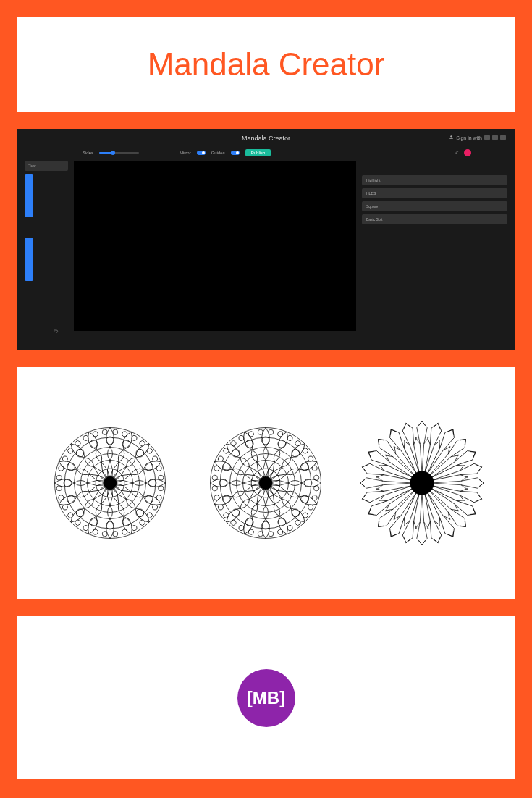  Describe the element at coordinates (185, 153) in the screenshot. I see `mirror-label: Mirror` at that location.